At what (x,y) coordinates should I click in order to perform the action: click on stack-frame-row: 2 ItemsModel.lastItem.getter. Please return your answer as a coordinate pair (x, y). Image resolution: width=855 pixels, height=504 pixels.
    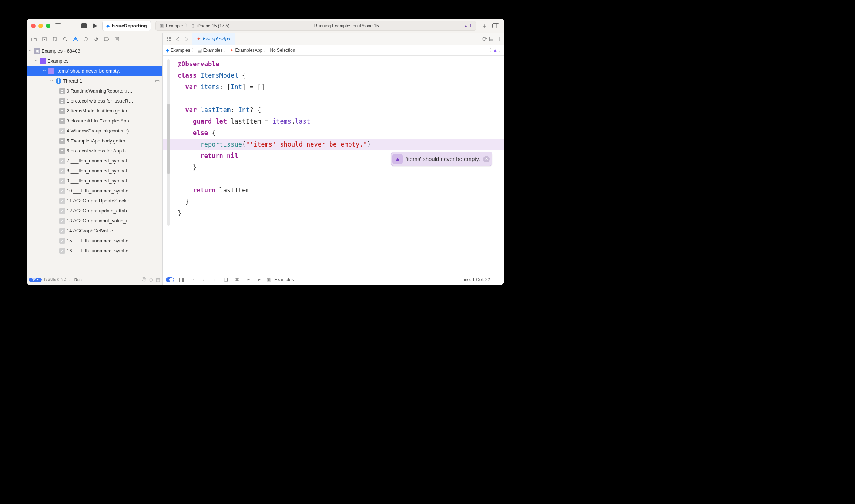
    Looking at the image, I should click on (95, 111).